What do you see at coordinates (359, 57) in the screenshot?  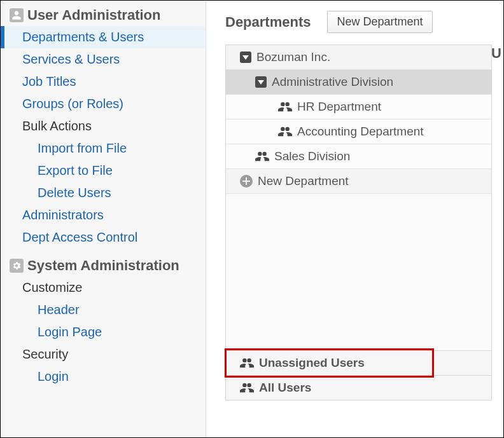 I see `tree-root: Bozuman Inc.` at bounding box center [359, 57].